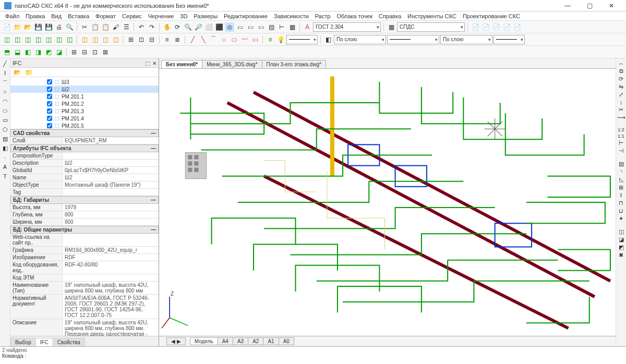 Image resolution: width=626 pixels, height=364 pixels. I want to click on o1-icon: ◫, so click(85, 40).